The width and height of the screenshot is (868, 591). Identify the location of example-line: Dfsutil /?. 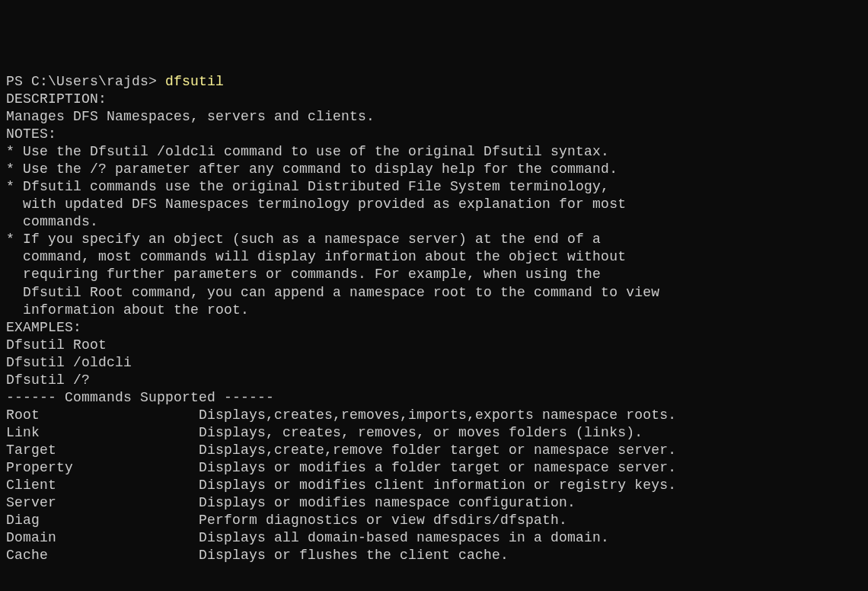
(434, 381).